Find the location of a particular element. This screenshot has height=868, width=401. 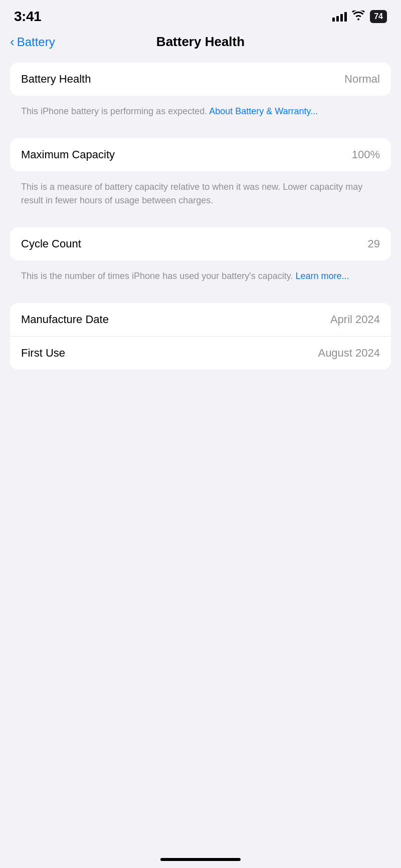

dates-section: Manufacture Date April 2024 First Use Au… is located at coordinates (200, 337).